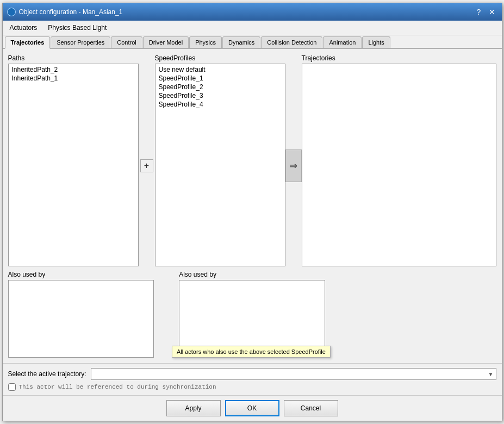  What do you see at coordinates (423, 314) in the screenshot?
I see `right-empty-area` at bounding box center [423, 314].